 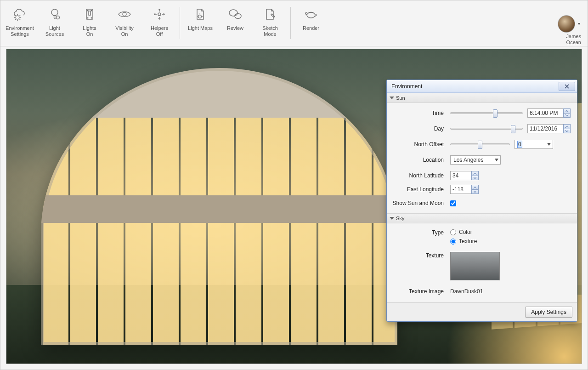 What do you see at coordinates (520, 144) in the screenshot?
I see `north-offset-value: 0` at bounding box center [520, 144].